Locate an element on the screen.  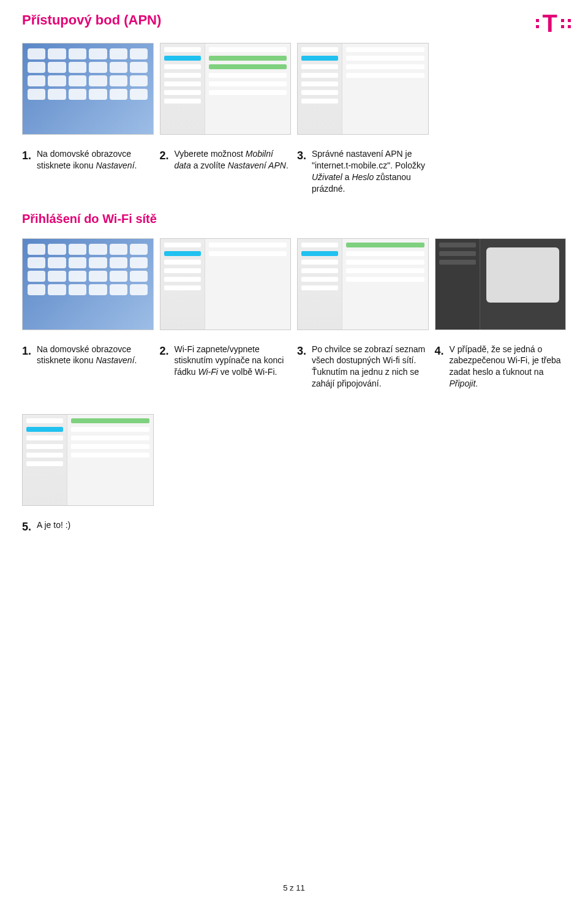
step-number: 4. is located at coordinates (440, 367).